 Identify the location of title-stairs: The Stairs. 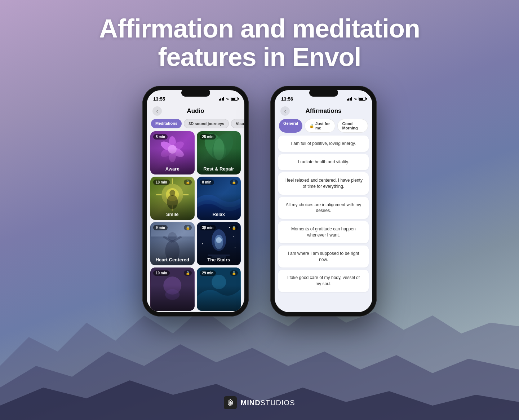
(219, 260).